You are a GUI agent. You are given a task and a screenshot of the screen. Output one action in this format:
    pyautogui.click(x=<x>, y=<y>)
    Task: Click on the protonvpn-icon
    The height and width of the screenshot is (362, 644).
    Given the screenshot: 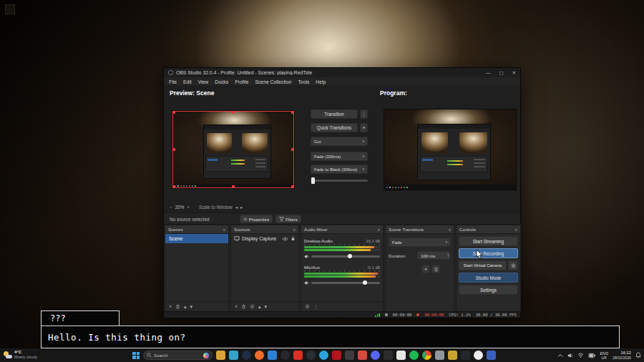 What is the action you would take?
    pyautogui.click(x=491, y=355)
    